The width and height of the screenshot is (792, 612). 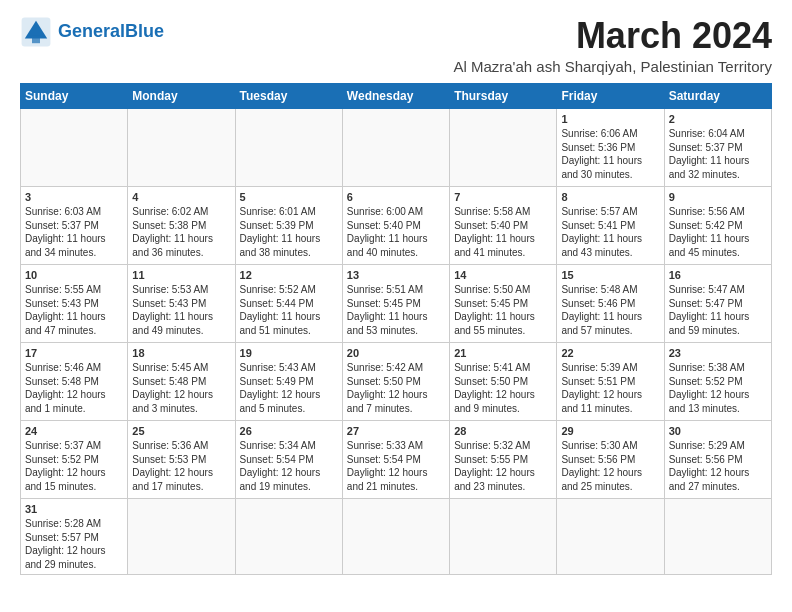 What do you see at coordinates (182, 225) in the screenshot?
I see `day-cell: 4Sunrise: 6:02 AM Sunset: 5:38 PM Daylig…` at bounding box center [182, 225].